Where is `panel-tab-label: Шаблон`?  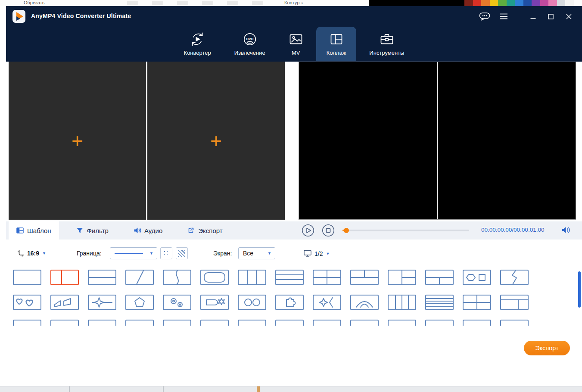
panel-tab-label: Шаблон is located at coordinates (39, 231).